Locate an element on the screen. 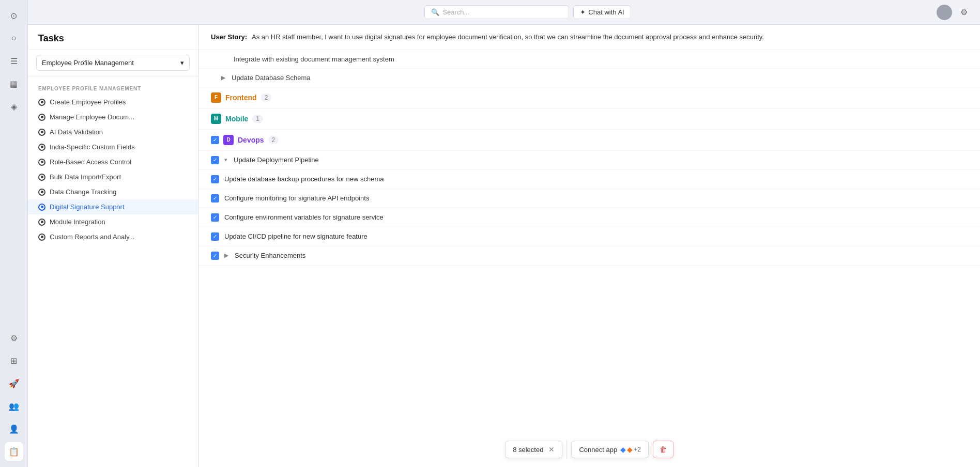 This screenshot has height=467, width=980. close-selection-button: ✕ is located at coordinates (552, 449).